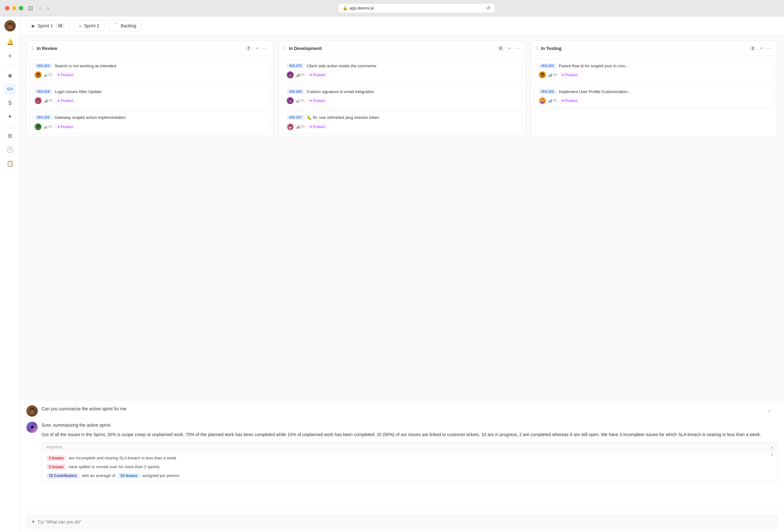 Image resolution: width=784 pixels, height=532 pixels. What do you see at coordinates (772, 447) in the screenshot?
I see `collapse-up-button: ∧` at bounding box center [772, 447].